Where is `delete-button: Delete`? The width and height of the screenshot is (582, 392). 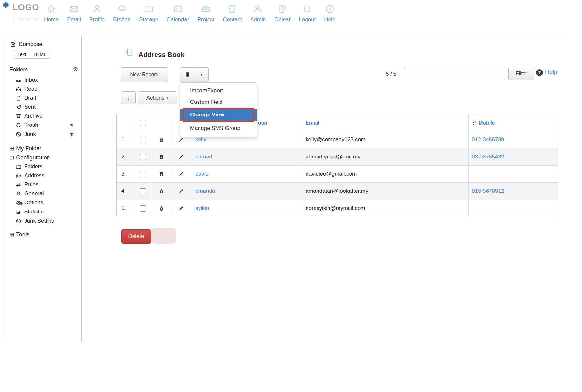
delete-button: Delete is located at coordinates (136, 236).